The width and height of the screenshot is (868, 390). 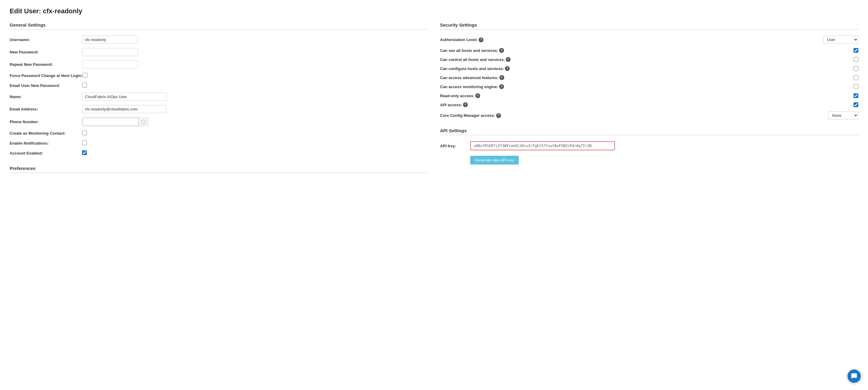 What do you see at coordinates (46, 122) in the screenshot?
I see `phone-label: Phone Number:` at bounding box center [46, 122].